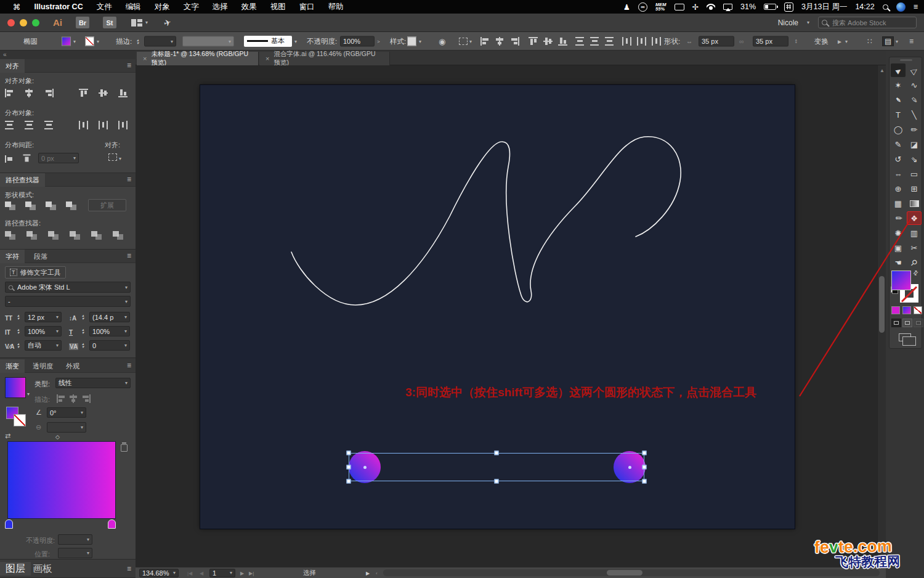 The image size is (924, 578). What do you see at coordinates (51, 206) in the screenshot?
I see `intersect-icon` at bounding box center [51, 206].